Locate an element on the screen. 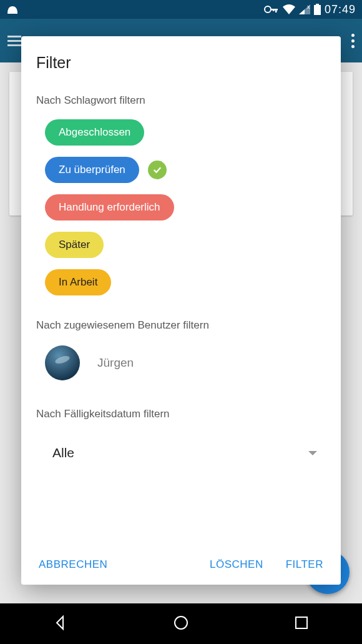 The height and width of the screenshot is (644, 362). status-bar: x 07:49 is located at coordinates (181, 9).